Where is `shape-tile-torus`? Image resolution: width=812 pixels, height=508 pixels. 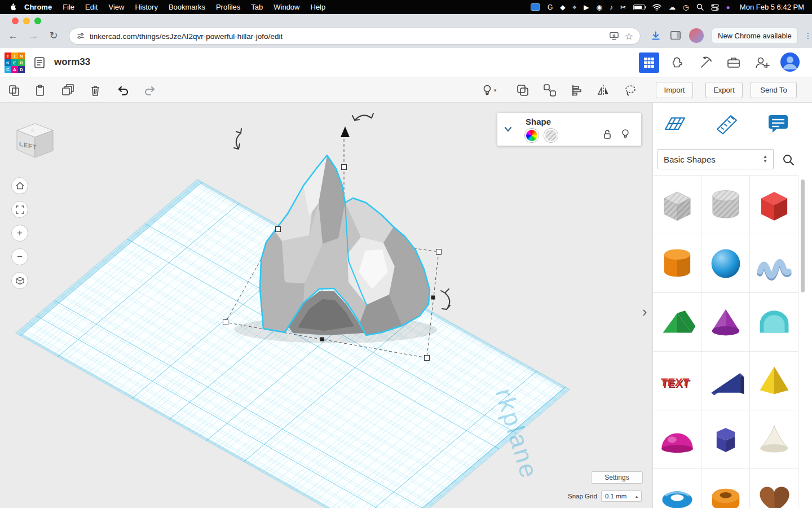
shape-tile-torus is located at coordinates (677, 489).